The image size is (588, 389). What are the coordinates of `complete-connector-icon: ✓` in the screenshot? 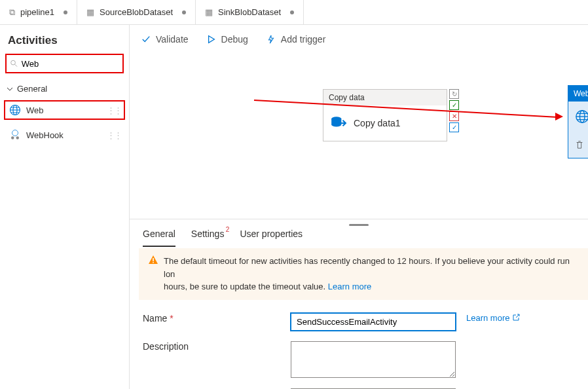 It's located at (454, 127).